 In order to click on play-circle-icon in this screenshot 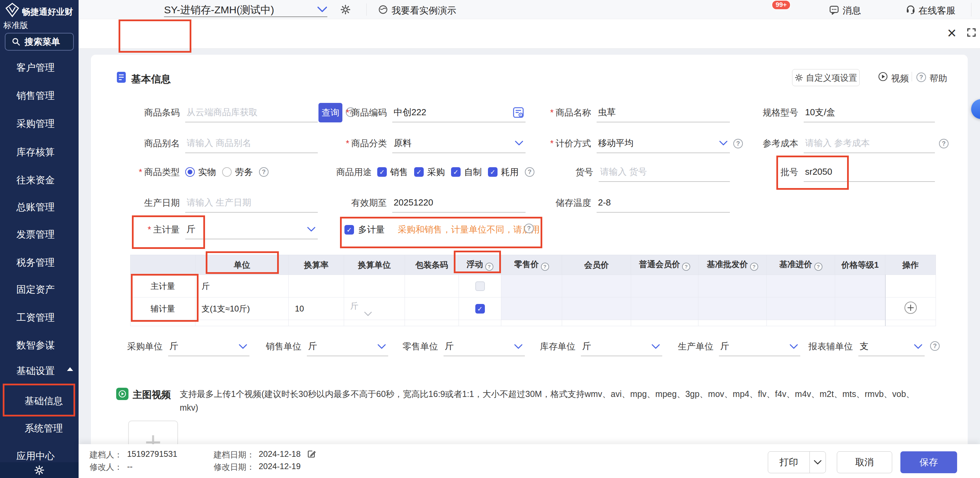, I will do `click(883, 77)`.